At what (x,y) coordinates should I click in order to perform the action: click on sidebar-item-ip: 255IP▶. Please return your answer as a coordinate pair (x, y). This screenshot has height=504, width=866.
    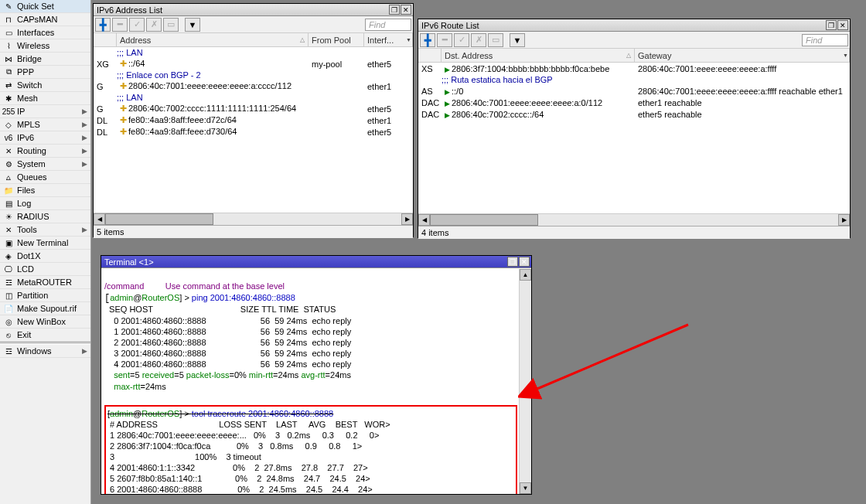
    Looking at the image, I should click on (45, 111).